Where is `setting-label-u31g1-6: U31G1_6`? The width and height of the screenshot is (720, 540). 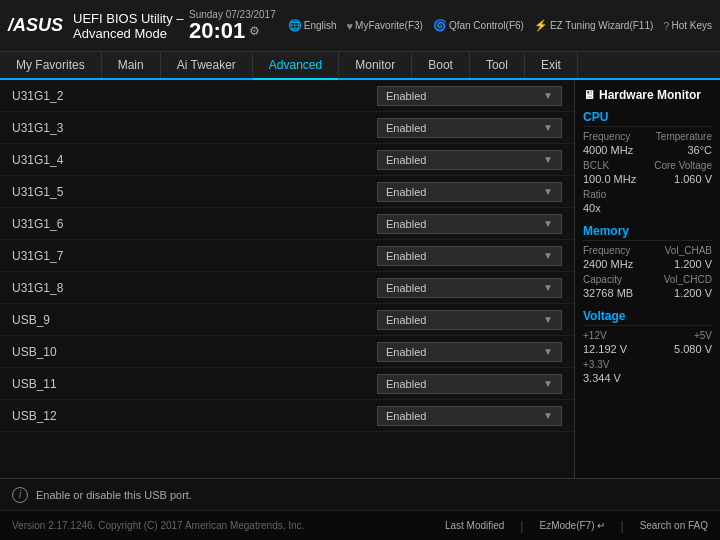
setting-label-u31g1-6: U31G1_6 is located at coordinates (194, 224).